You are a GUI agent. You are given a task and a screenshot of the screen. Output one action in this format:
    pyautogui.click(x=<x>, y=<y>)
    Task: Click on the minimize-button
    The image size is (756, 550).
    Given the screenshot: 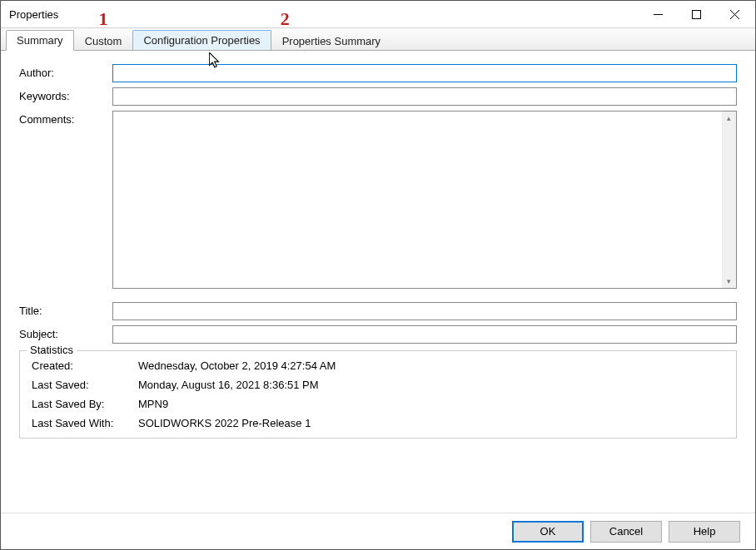 What is the action you would take?
    pyautogui.click(x=658, y=14)
    